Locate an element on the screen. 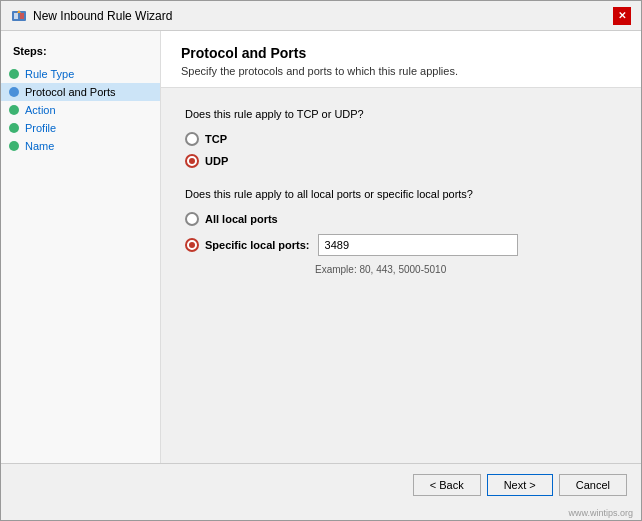 This screenshot has height=521, width=642. sidebar-label-action: Action is located at coordinates (40, 110).